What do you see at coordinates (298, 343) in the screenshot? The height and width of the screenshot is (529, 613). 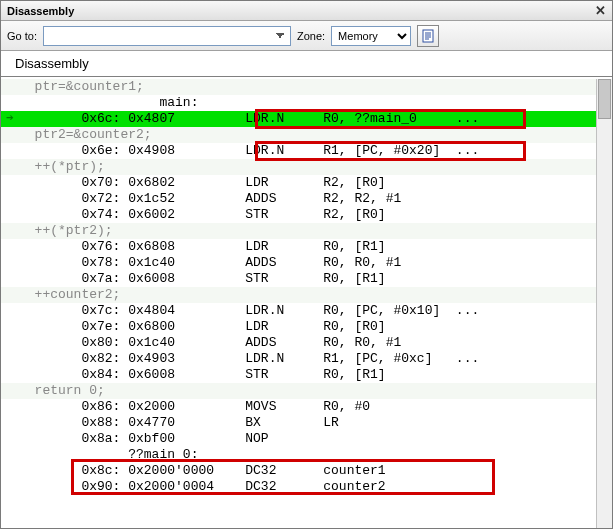 I see `asm-line: 0x80: 0x1c40 ADDS R0, R0, #1` at bounding box center [298, 343].